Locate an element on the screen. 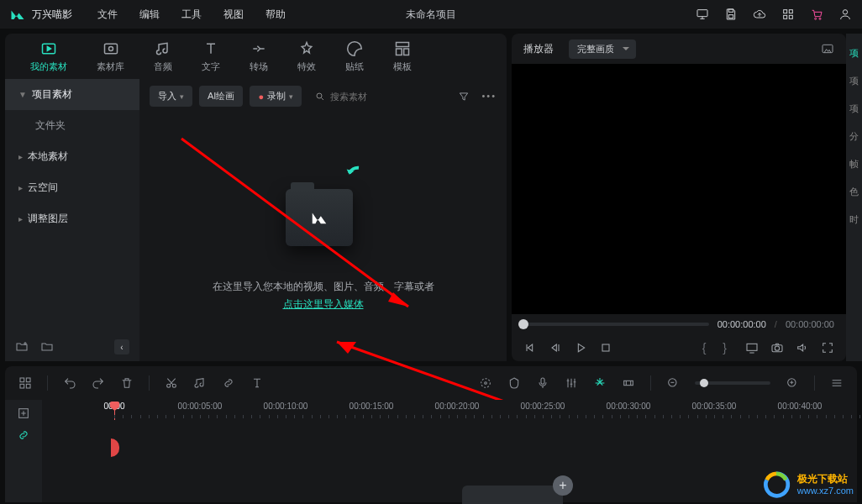 The height and width of the screenshot is (504, 862). menu-file: 文件 is located at coordinates (108, 15).